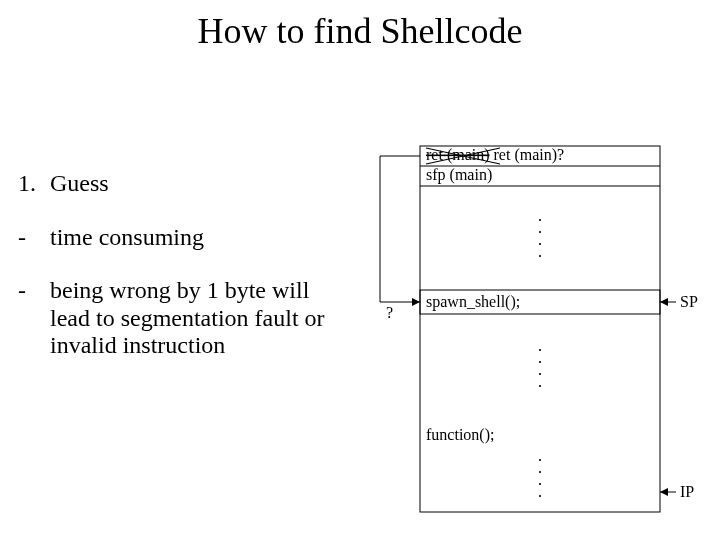  What do you see at coordinates (183, 318) in the screenshot?
I see `list-item: - being wrong by 1 byte will lead to seg…` at bounding box center [183, 318].